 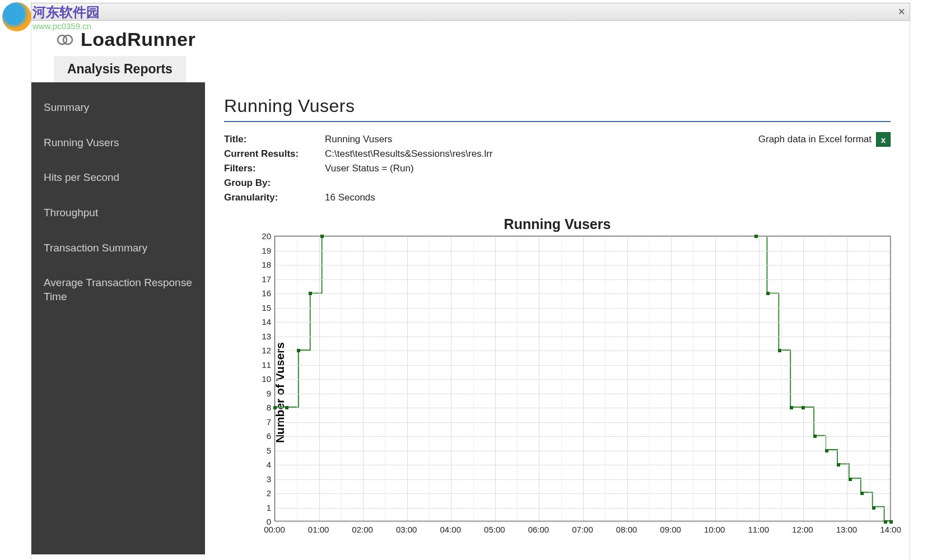 What do you see at coordinates (557, 169) in the screenshot?
I see `meta-block: Graph data in Excel format x Title: Runn…` at bounding box center [557, 169].